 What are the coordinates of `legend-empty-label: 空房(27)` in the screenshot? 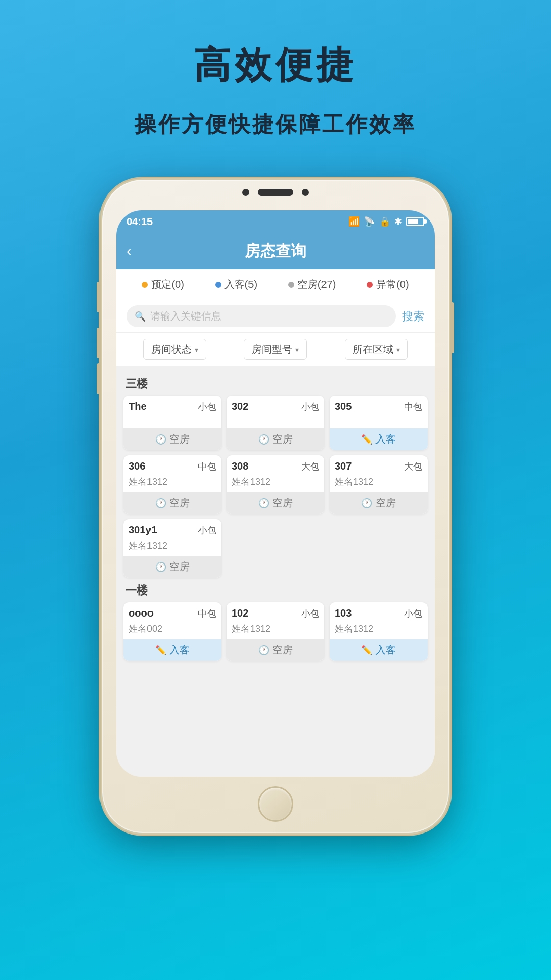 It's located at (317, 285).